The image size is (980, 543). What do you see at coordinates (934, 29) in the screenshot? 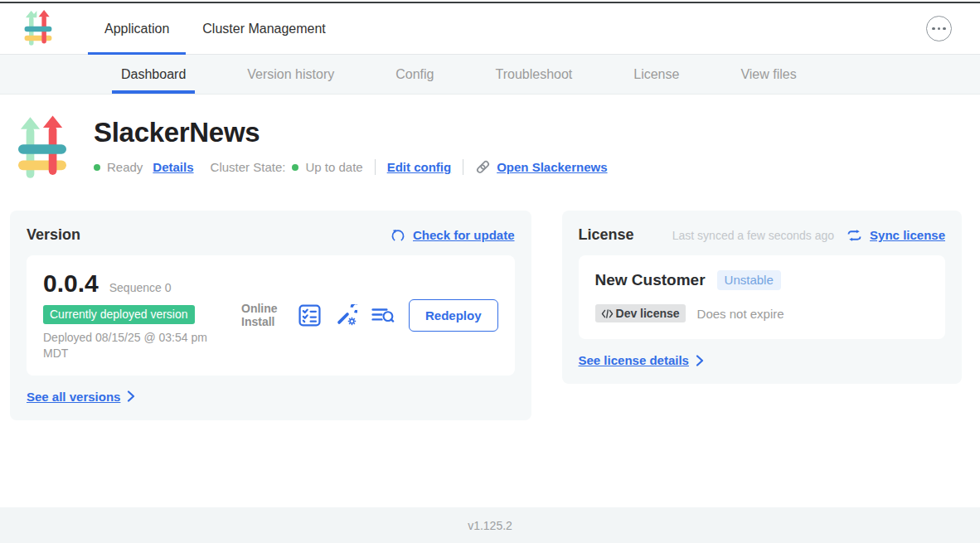
I see `ellipsis-icon` at bounding box center [934, 29].